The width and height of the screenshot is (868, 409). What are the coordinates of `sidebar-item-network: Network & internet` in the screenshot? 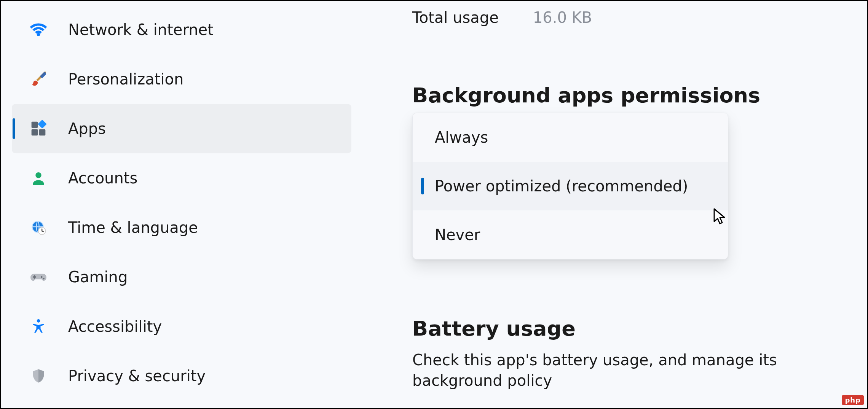 It's located at (182, 30).